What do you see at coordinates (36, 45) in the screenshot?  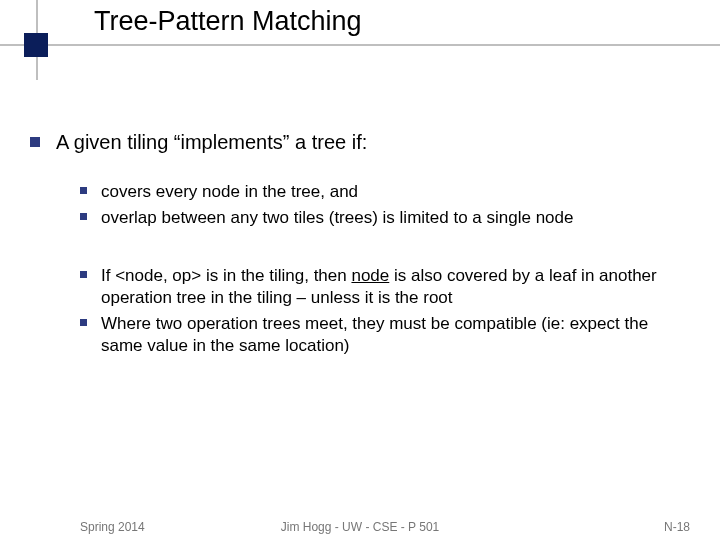 I see `title-corner-square-icon` at bounding box center [36, 45].